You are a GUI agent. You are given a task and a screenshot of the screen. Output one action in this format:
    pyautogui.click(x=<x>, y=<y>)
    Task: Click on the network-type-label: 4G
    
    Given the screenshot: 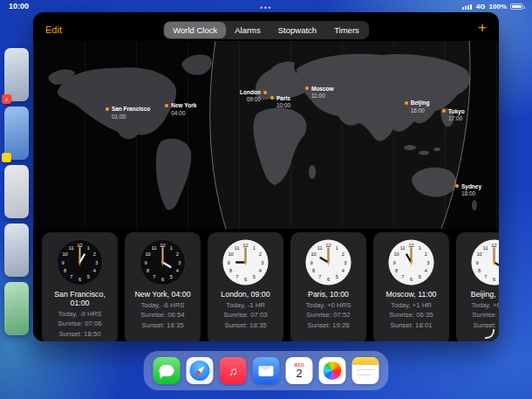 What is the action you would take?
    pyautogui.click(x=481, y=7)
    